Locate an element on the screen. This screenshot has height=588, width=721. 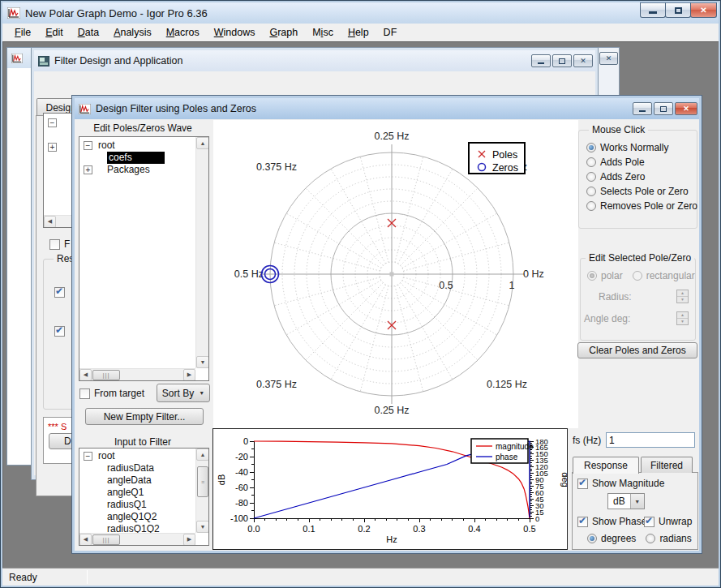
tree-item-packages: +Packages is located at coordinates (138, 170).